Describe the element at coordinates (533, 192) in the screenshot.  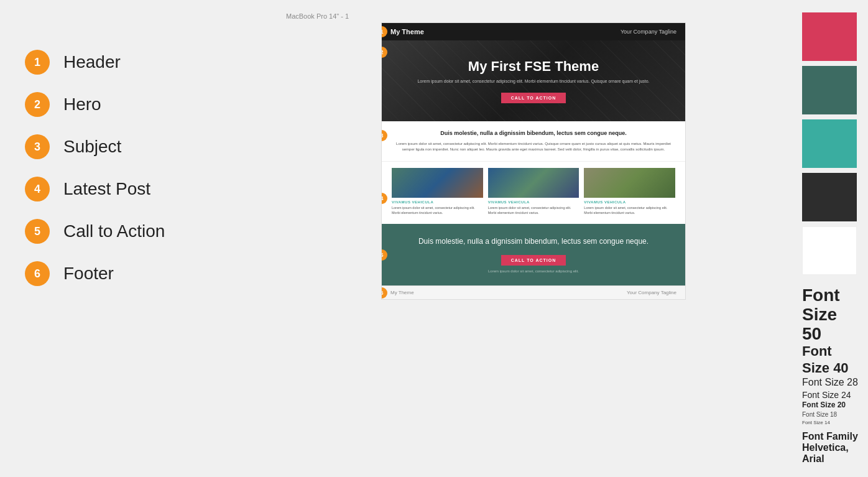
I see `post-item-2: VIVAMUS VEHICULA Lorem ipsum dolor sit a…` at that location.